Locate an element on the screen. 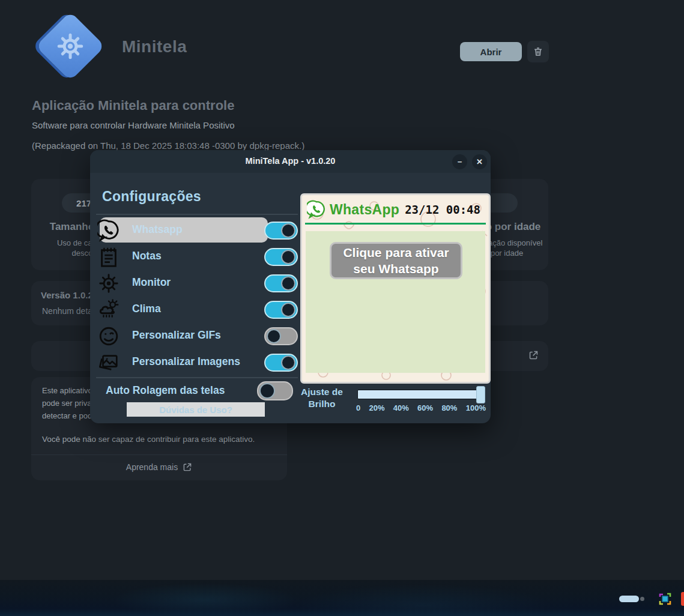  preview-header: WhatsApp 23/12 00:48 is located at coordinates (395, 209).